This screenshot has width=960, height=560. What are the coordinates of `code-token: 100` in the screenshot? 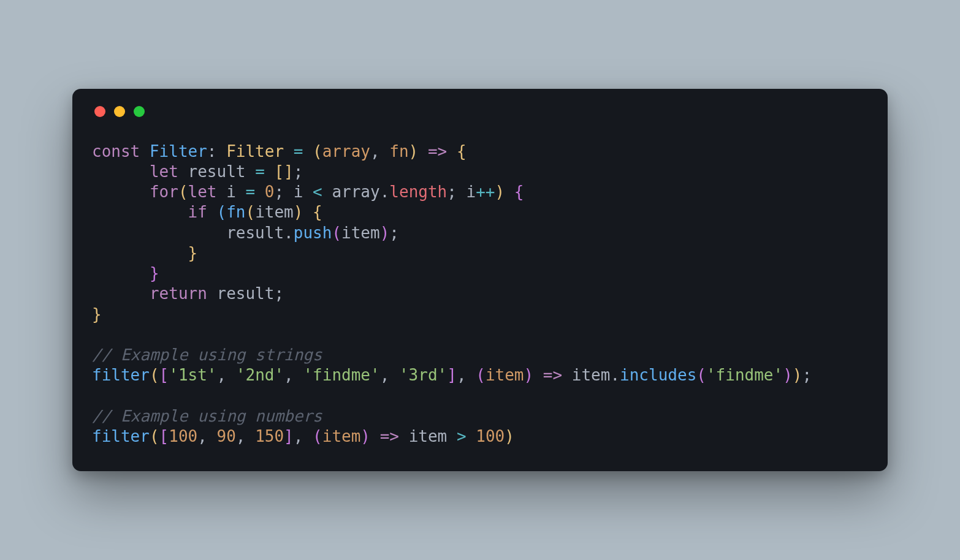 It's located at (183, 436).